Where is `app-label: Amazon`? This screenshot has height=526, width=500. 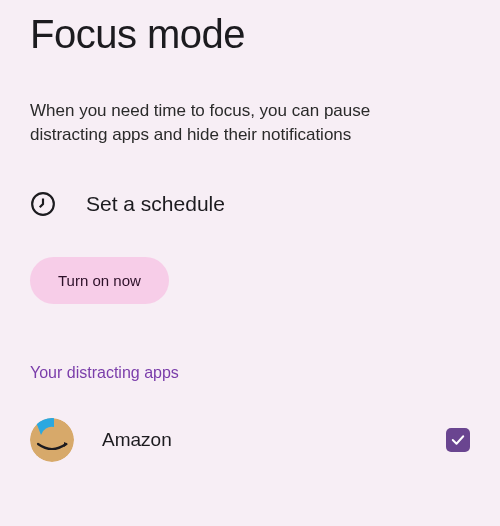
app-label: Amazon is located at coordinates (137, 440).